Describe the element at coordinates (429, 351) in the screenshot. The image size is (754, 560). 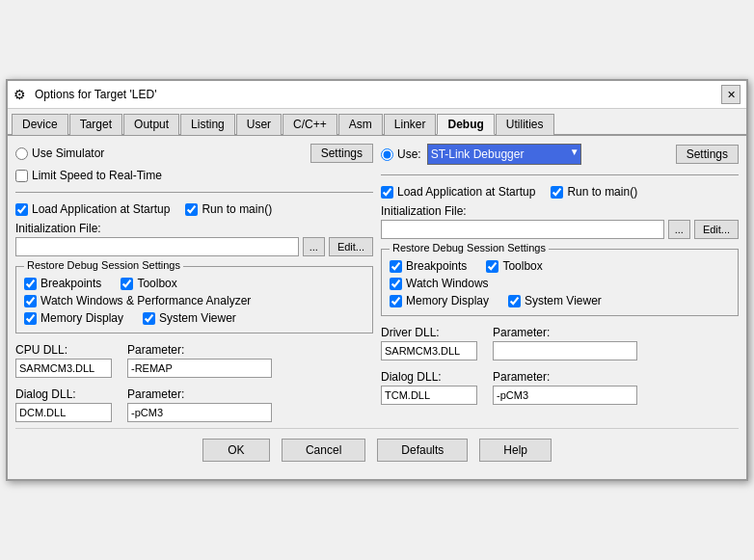
I see `right-driver-dll-input` at that location.